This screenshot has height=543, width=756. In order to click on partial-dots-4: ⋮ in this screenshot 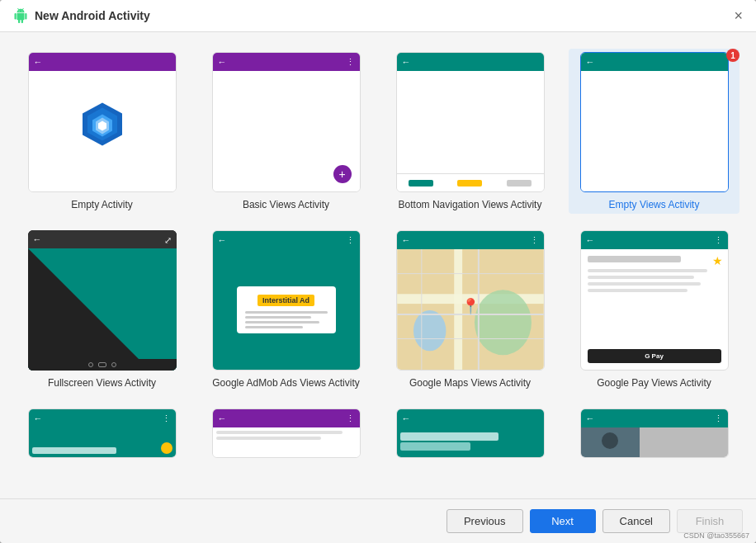, I will do `click(718, 419)`.